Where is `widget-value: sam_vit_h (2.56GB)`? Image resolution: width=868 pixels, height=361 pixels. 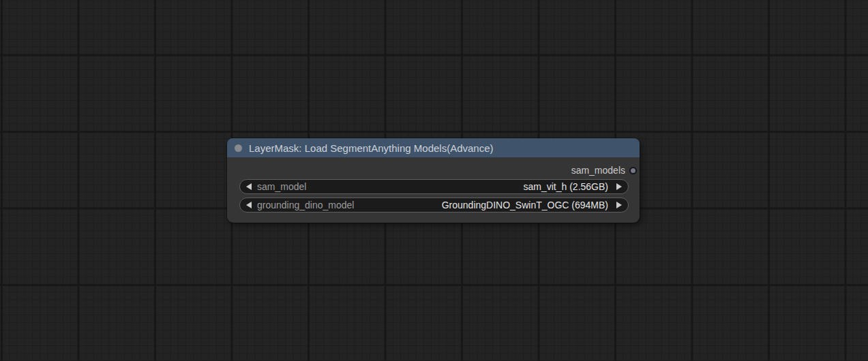 widget-value: sam_vit_h (2.56GB) is located at coordinates (566, 187).